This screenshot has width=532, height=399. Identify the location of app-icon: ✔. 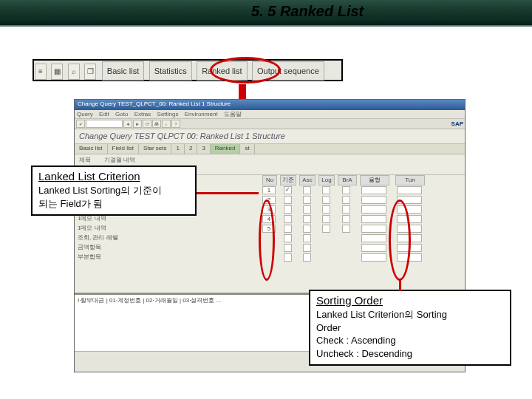
(81, 124).